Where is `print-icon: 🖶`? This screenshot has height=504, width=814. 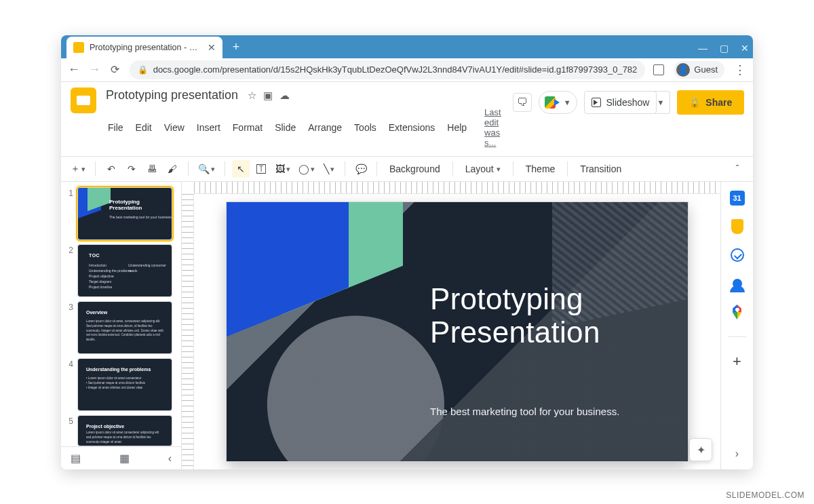 print-icon: 🖶 is located at coordinates (152, 169).